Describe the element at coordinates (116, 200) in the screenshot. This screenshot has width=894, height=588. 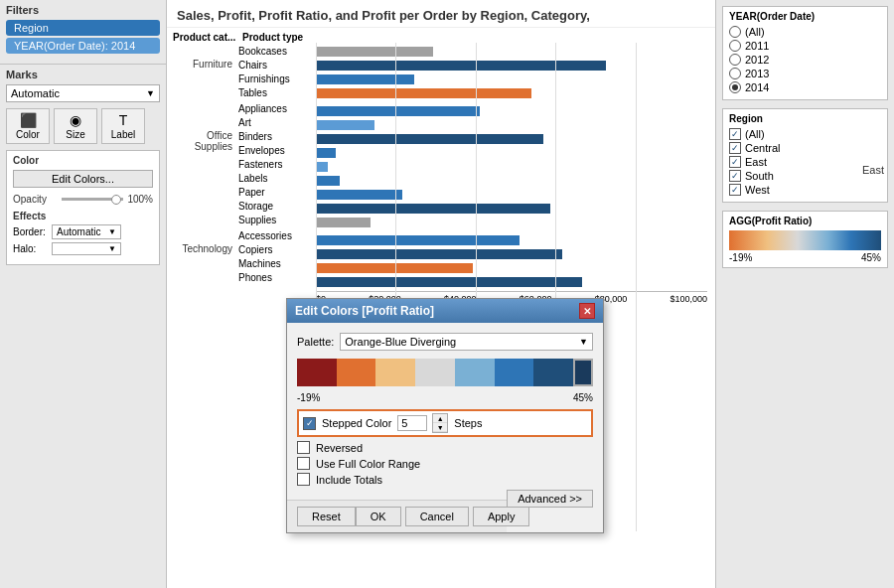
I see `opacity-thumb` at that location.